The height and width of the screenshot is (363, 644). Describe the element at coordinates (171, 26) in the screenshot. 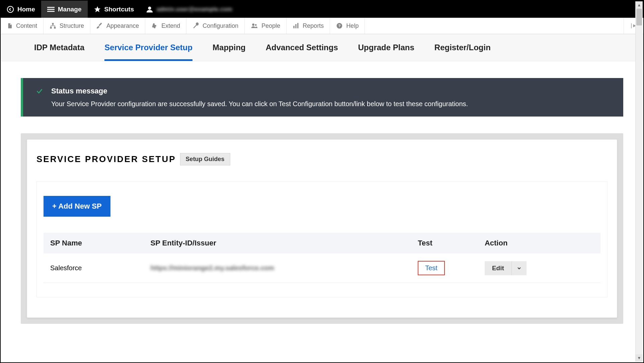

I see `extend-label: Extend` at that location.